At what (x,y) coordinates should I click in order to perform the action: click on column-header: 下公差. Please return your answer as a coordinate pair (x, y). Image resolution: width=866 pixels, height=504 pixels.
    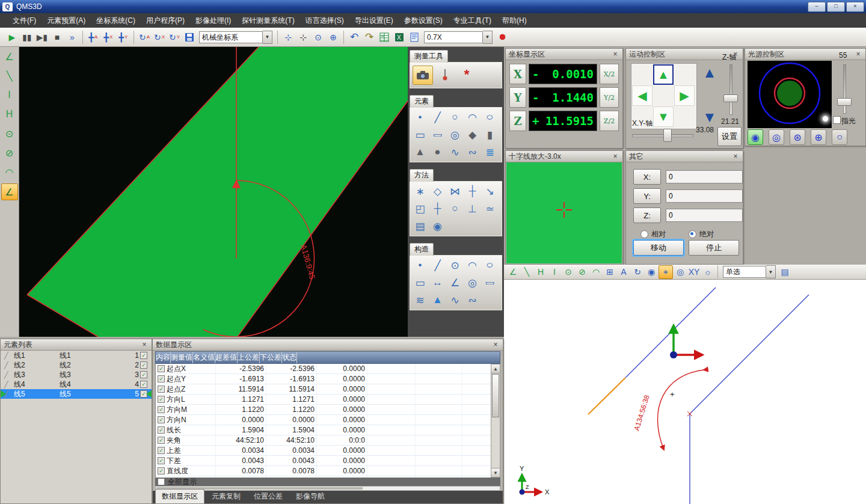
    Looking at the image, I should click on (271, 357).